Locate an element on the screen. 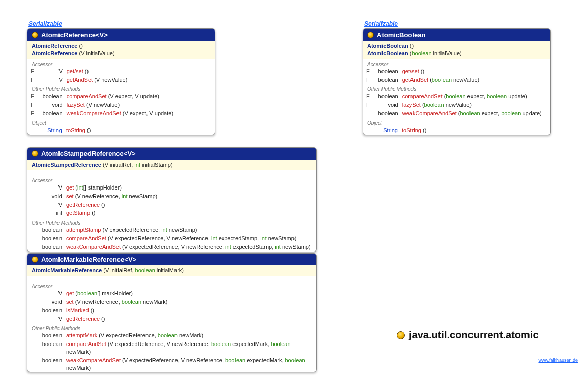 The image size is (588, 376). method-signature: attemptStamp (V expectedReference, int n… is located at coordinates (190, 230).